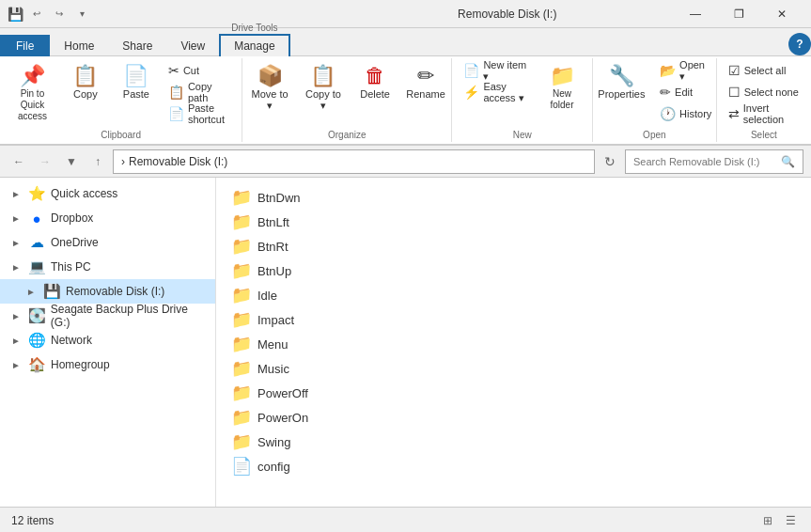  I want to click on search-box: 🔍, so click(714, 162).